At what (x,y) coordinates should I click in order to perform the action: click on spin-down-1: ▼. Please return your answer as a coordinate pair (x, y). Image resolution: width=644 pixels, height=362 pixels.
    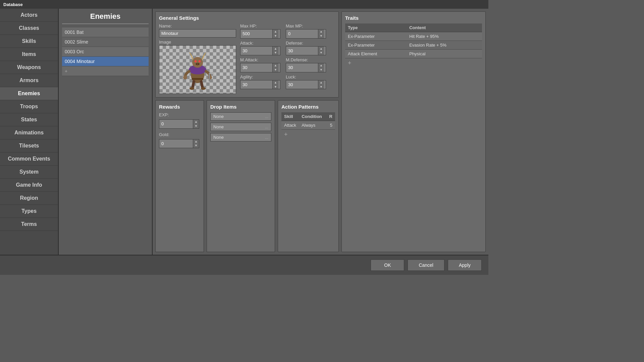
    Looking at the image, I should click on (321, 36).